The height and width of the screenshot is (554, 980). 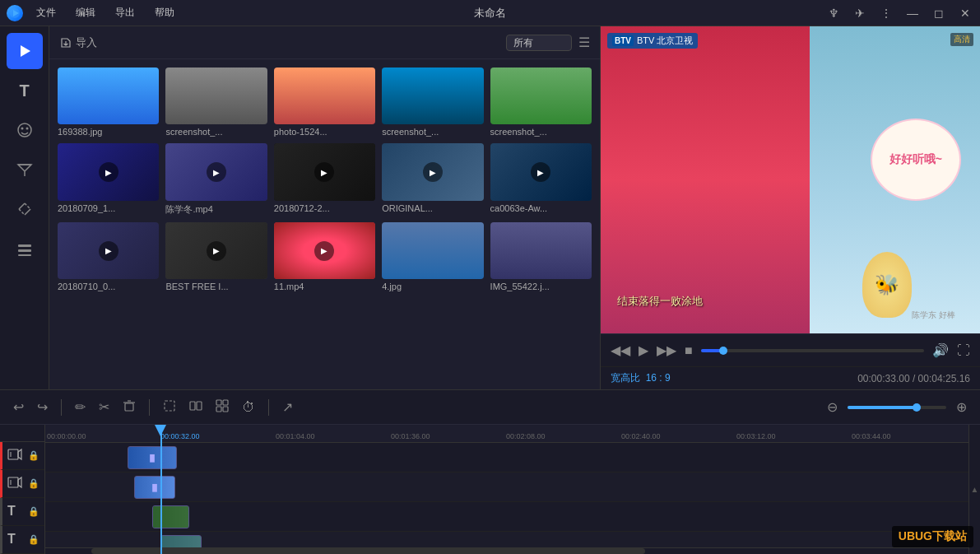 I want to click on lock-icon-2: 🔒, so click(x=34, y=484).